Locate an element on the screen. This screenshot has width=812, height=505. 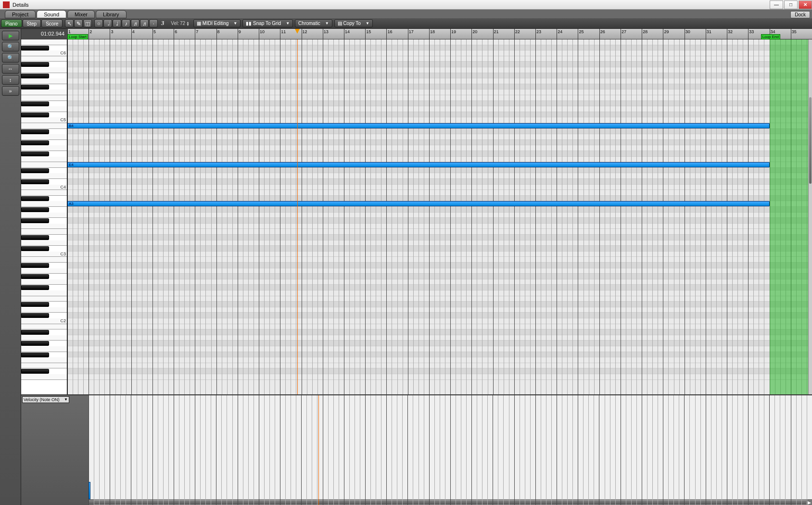
zoom-fit-v-button: ↕ is located at coordinates (11, 80).